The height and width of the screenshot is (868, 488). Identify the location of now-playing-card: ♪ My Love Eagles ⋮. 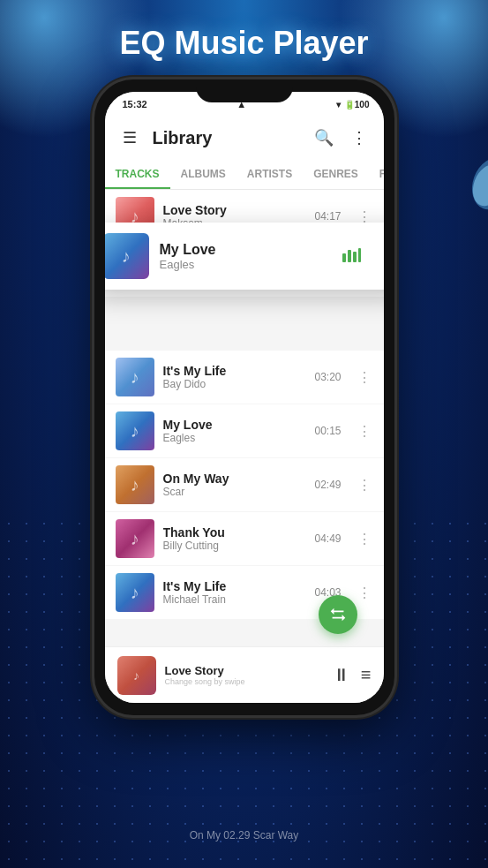
(244, 256).